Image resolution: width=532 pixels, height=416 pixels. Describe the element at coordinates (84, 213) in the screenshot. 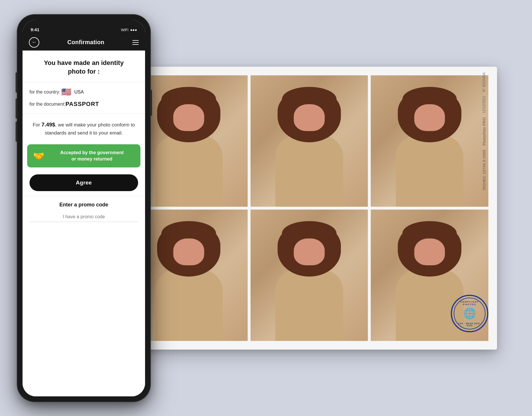

I see `promo-section: Enter a promo code` at that location.